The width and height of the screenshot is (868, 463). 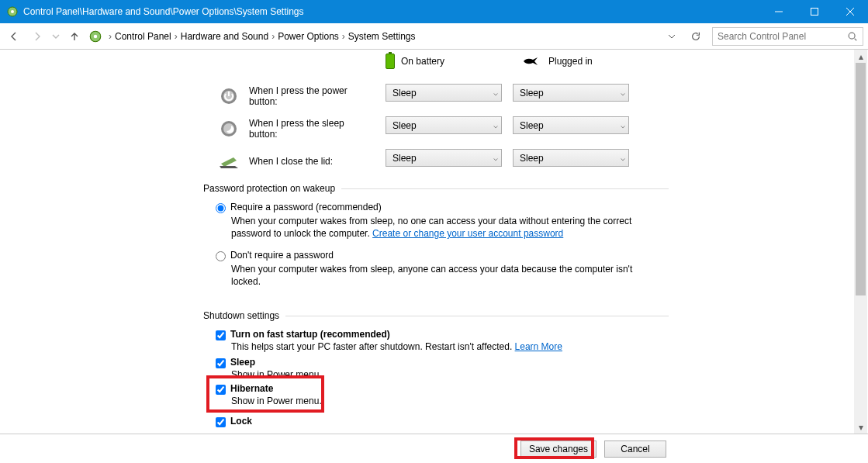 What do you see at coordinates (571, 61) in the screenshot?
I see `plugged-column-label: Plugged in` at bounding box center [571, 61].